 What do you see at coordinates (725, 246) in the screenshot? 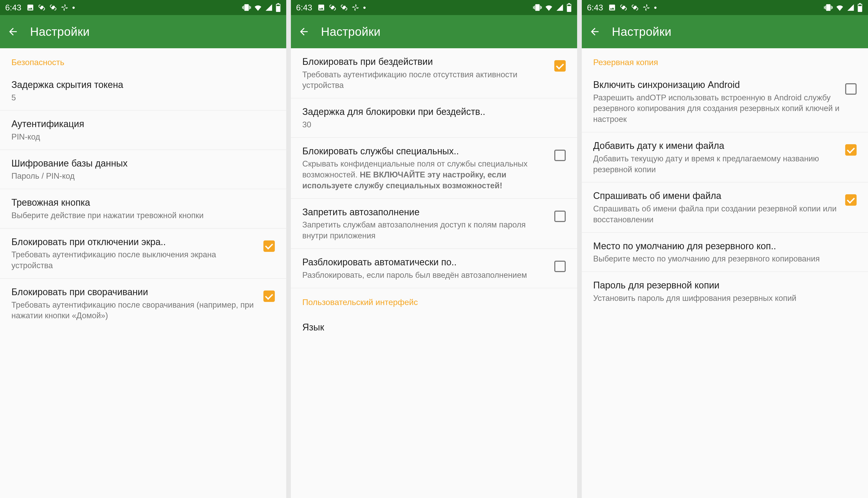
I see `row-title: Место по умолчанию для резервного коп..` at bounding box center [725, 246].